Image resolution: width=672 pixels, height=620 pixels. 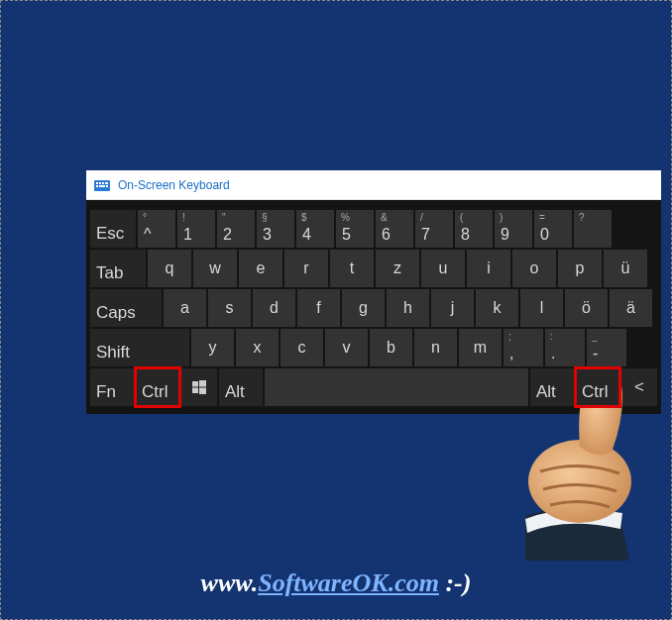 I want to click on key-t: t, so click(x=352, y=268).